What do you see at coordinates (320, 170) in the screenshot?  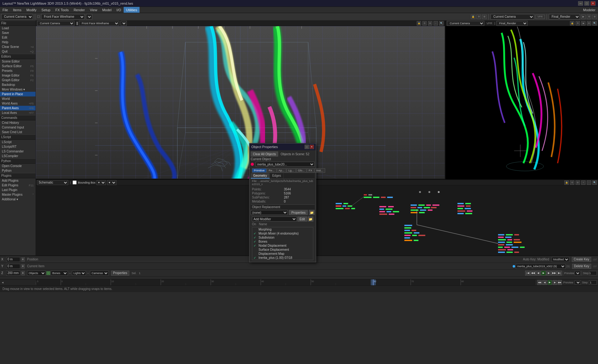 I see `tab-inst: Inst...` at bounding box center [320, 170].